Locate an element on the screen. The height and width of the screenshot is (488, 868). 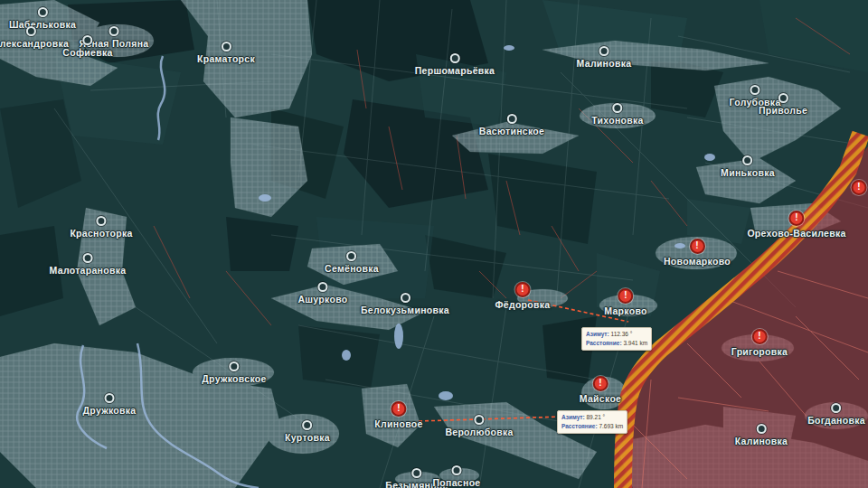
town-label: Краматорск is located at coordinates (226, 59).